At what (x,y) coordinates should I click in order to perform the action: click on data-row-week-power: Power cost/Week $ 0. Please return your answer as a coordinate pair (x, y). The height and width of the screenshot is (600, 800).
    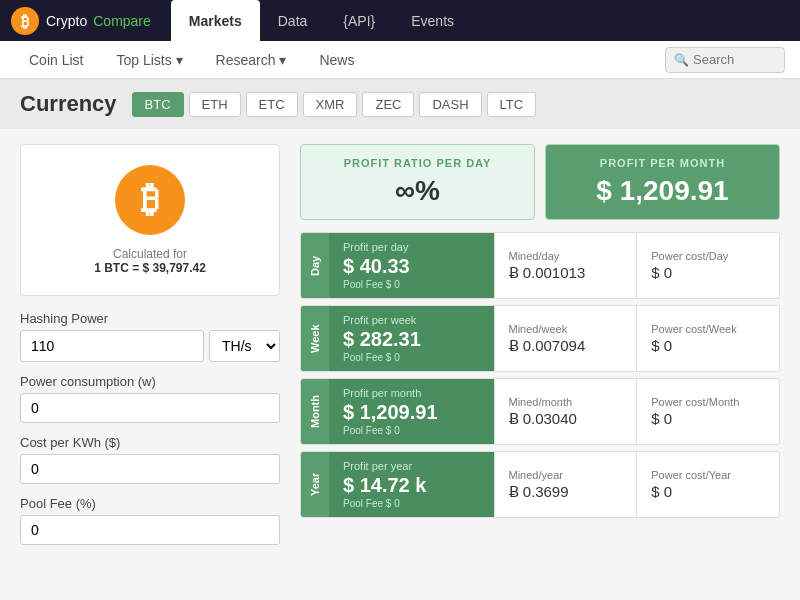
    Looking at the image, I should click on (708, 338).